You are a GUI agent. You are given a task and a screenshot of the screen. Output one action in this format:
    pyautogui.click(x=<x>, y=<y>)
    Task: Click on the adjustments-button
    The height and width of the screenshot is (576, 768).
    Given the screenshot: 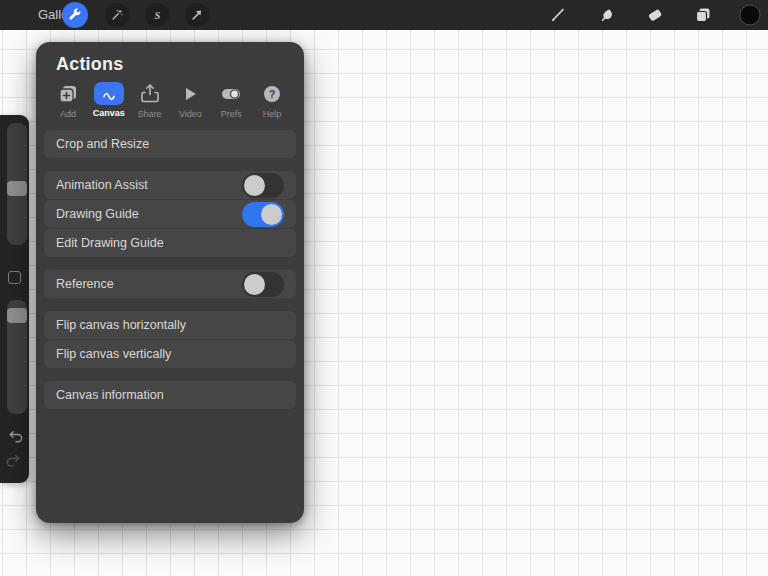 What is the action you would take?
    pyautogui.click(x=117, y=15)
    